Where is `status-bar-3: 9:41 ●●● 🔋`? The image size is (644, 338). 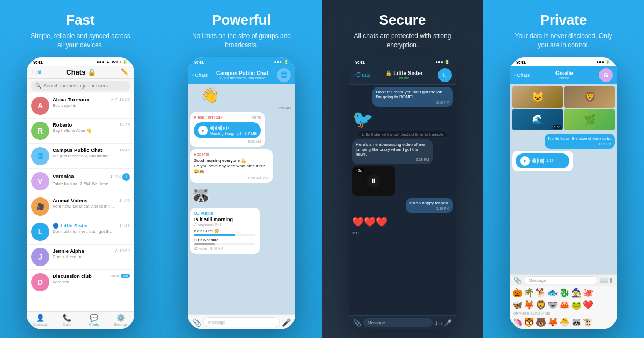
status-bar-3: 9:41 ●●● 🔋 is located at coordinates (402, 62).